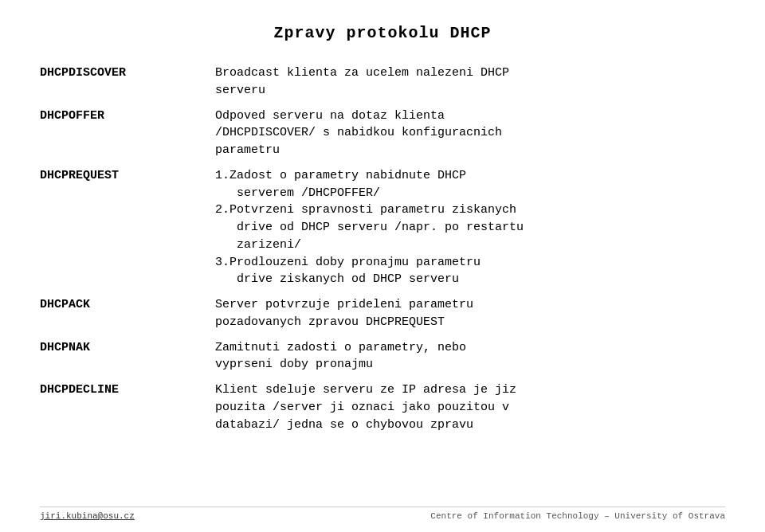 This screenshot has width=765, height=532. Describe the element at coordinates (128, 86) in the screenshot. I see `term-cell: DHCPDISCOVER` at that location.